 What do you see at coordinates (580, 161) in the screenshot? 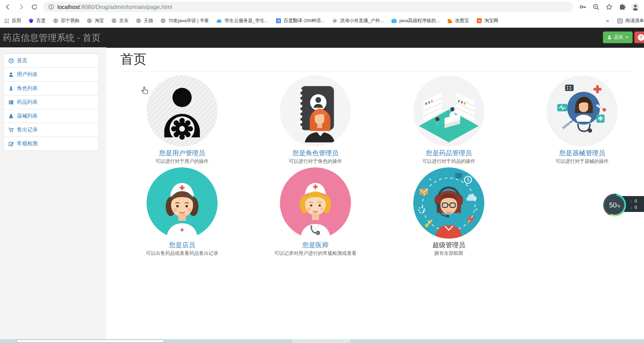
I see `role-card-subtitle: 可以进行对于器械的操作` at bounding box center [580, 161].